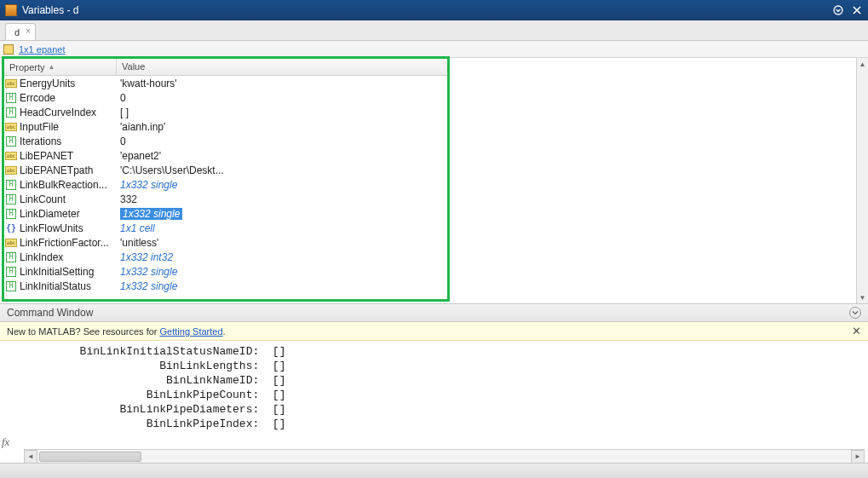  I want to click on property-name: LinkInitialSetting, so click(67, 272).